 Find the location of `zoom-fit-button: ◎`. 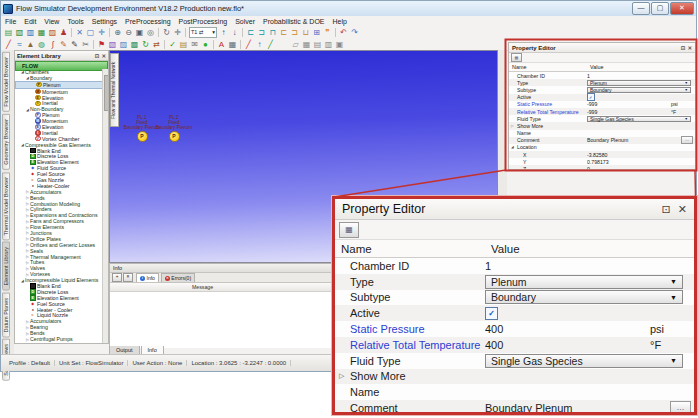

zoom-fit-button: ◎ is located at coordinates (150, 32).